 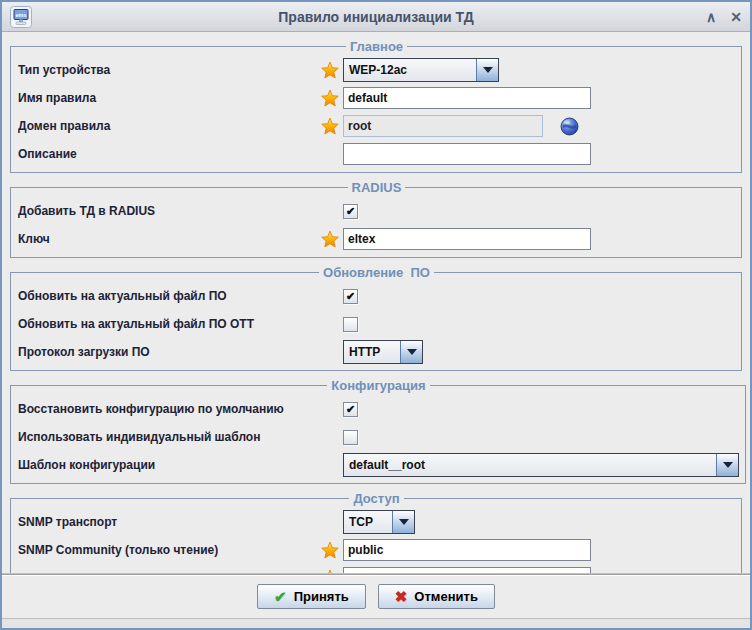 What do you see at coordinates (378, 409) in the screenshot?
I see `form-row-restore-default-config: Восстановить конфигурацию по умолчанию ✔` at bounding box center [378, 409].